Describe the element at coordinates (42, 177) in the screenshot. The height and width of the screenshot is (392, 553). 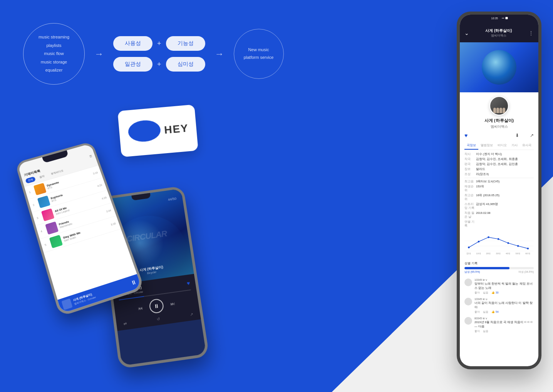
I see `tab-music: 음악` at that location.